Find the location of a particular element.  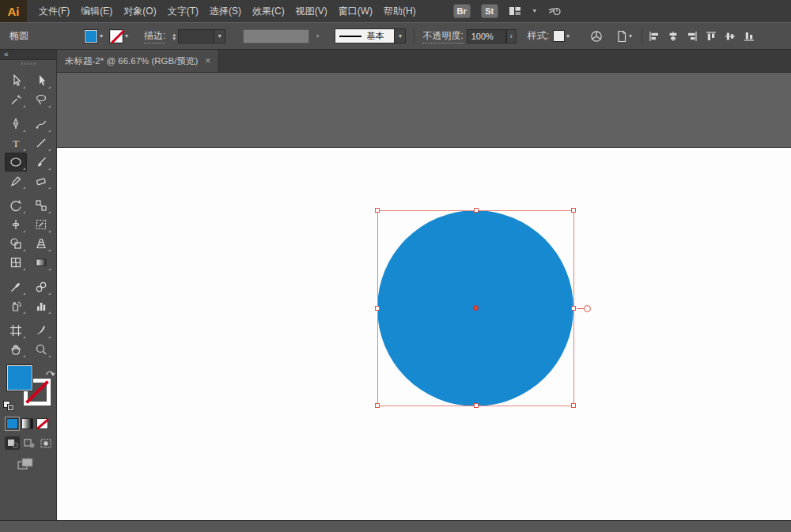

curvature-tool is located at coordinates (41, 124).